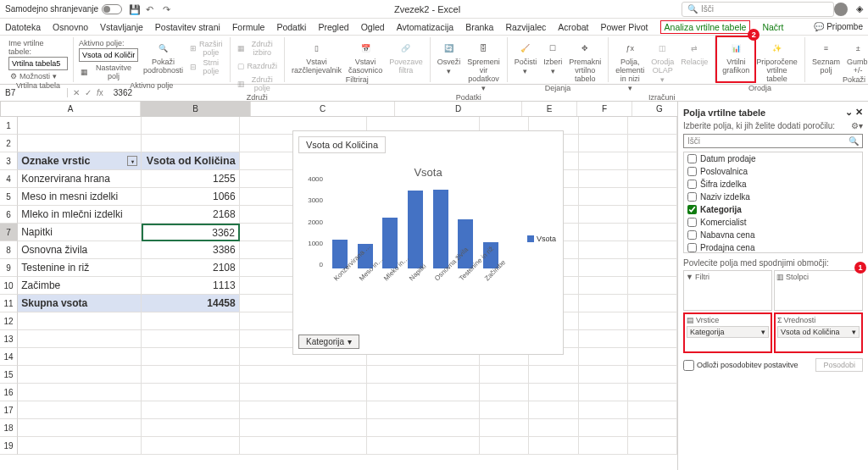 The height and width of the screenshot is (470, 868). Describe the element at coordinates (323, 108) in the screenshot. I see `column-header: C` at that location.